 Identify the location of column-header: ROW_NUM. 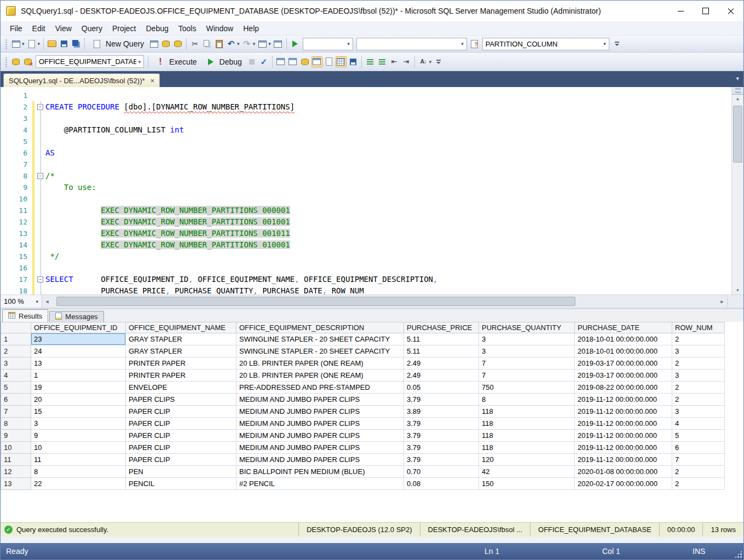
(699, 328).